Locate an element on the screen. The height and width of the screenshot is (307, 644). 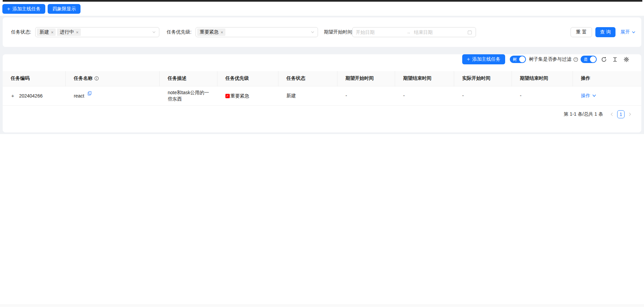
question-circle-icon: ? is located at coordinates (576, 60).